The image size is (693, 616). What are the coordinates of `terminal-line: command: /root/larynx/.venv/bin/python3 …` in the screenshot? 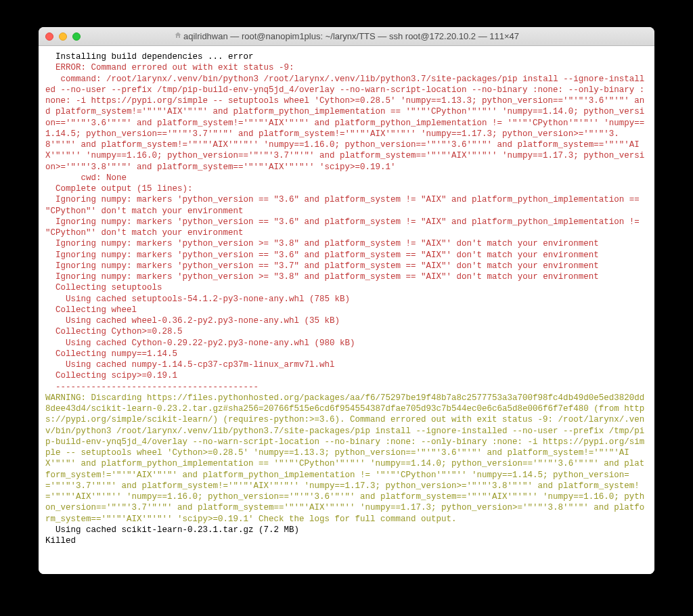 It's located at (346, 123).